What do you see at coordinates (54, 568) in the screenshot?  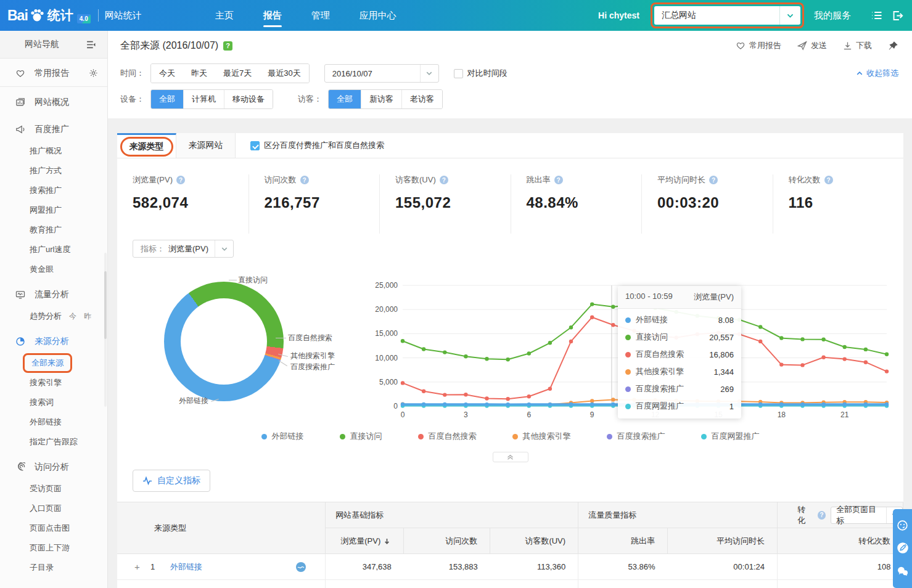 I see `sidebar-item-subdirectory: 子目录` at bounding box center [54, 568].